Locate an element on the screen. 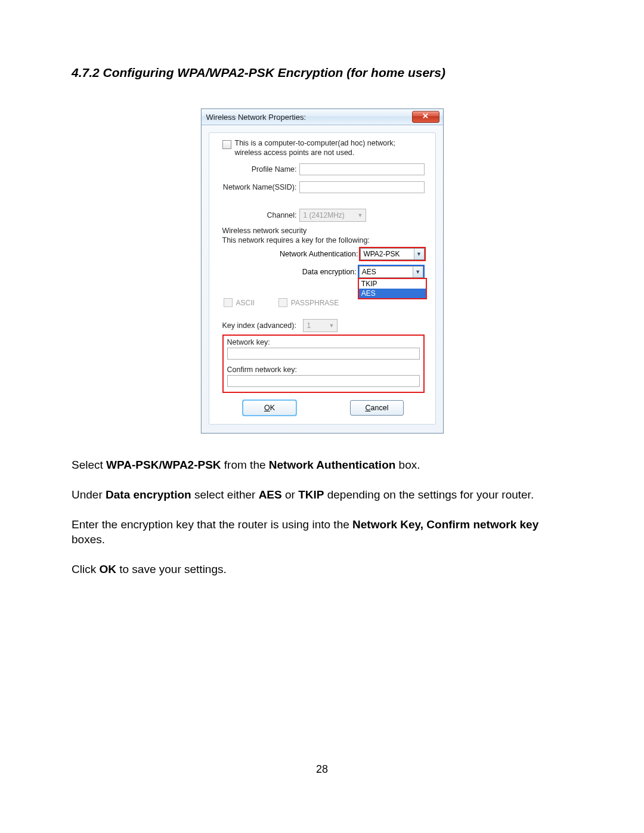 The image size is (644, 833). encryption-option-tkip: TKIP is located at coordinates (392, 284).